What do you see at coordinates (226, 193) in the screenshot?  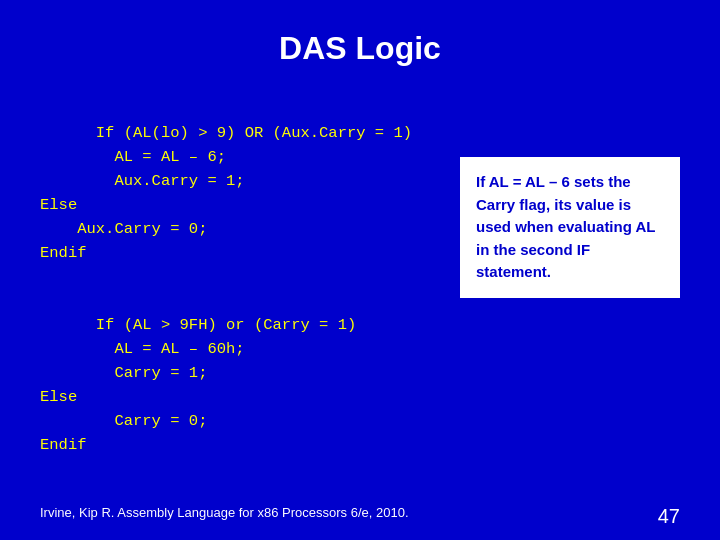 I see `code-section1: If (AL(lo) > 9) OR (Aux.Carry = 1) AL = …` at bounding box center [226, 193].